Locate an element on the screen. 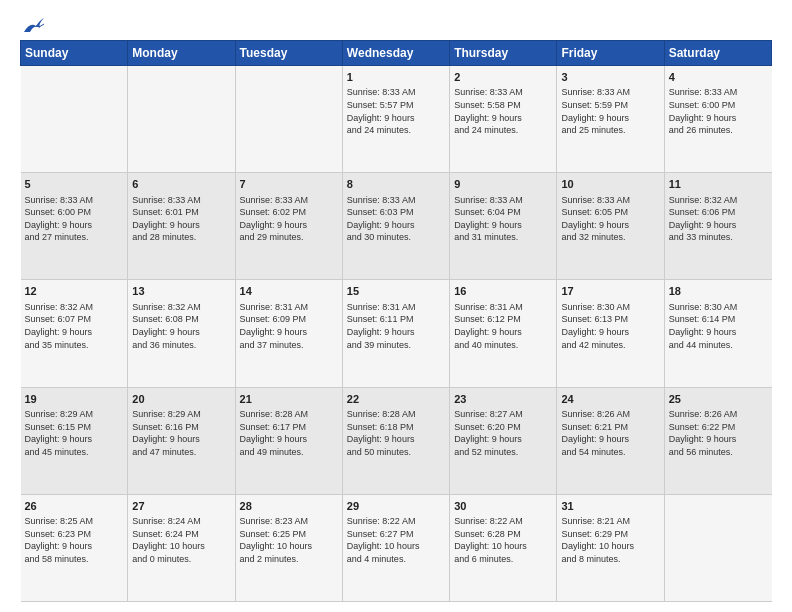 The height and width of the screenshot is (612, 792). day-info: Sunrise: 8:30 AM Sunset: 6:14 PM Dayligh… is located at coordinates (718, 326).